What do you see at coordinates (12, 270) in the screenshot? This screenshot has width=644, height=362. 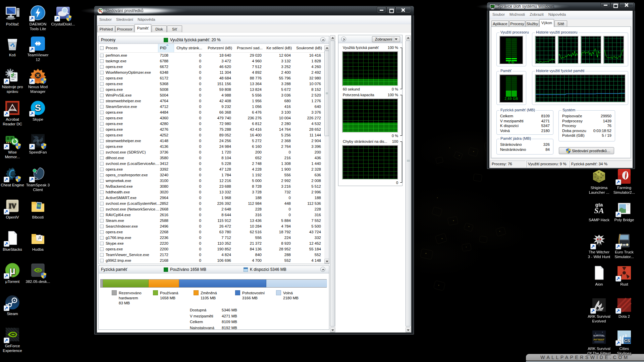 I see `svg-text: µ` at bounding box center [12, 270].